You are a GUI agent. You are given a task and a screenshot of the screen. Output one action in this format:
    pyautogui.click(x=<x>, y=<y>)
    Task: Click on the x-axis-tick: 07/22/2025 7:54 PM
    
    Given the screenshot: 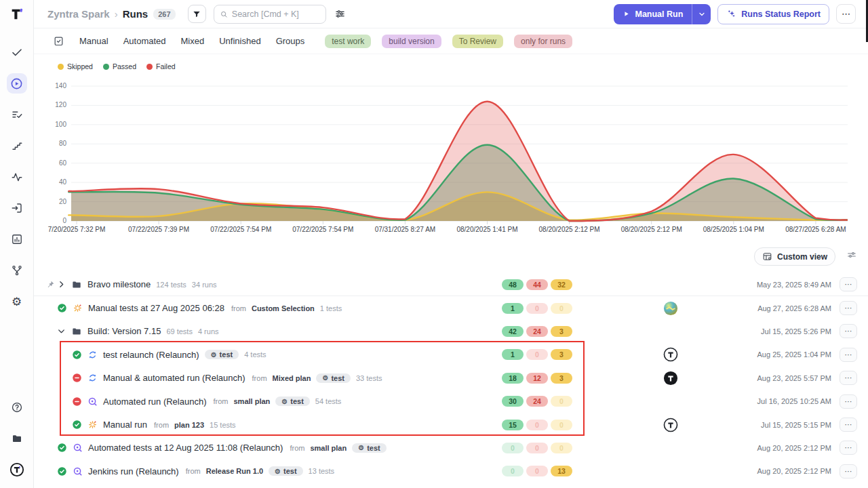 What is the action you would take?
    pyautogui.click(x=323, y=229)
    